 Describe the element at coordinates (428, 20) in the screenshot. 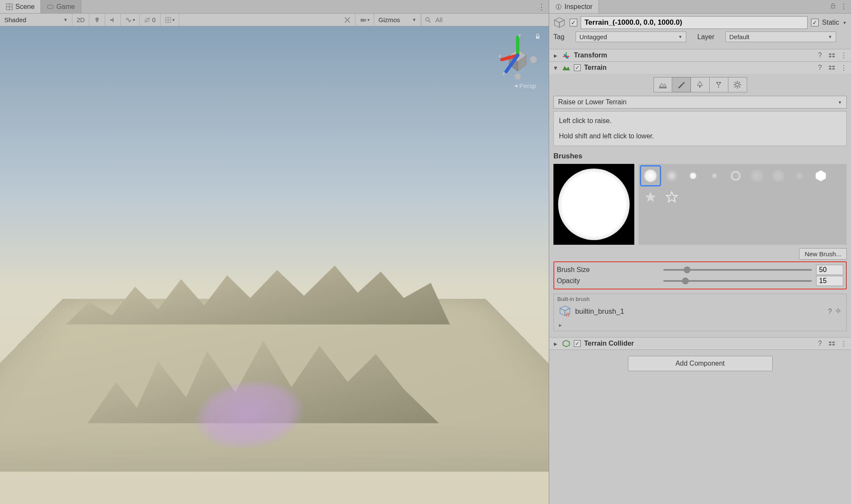

I see `search-icon` at that location.